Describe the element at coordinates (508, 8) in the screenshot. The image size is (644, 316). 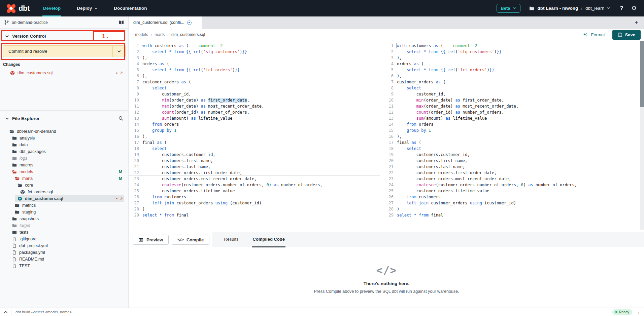
I see `beta-dropdown: Beta` at that location.